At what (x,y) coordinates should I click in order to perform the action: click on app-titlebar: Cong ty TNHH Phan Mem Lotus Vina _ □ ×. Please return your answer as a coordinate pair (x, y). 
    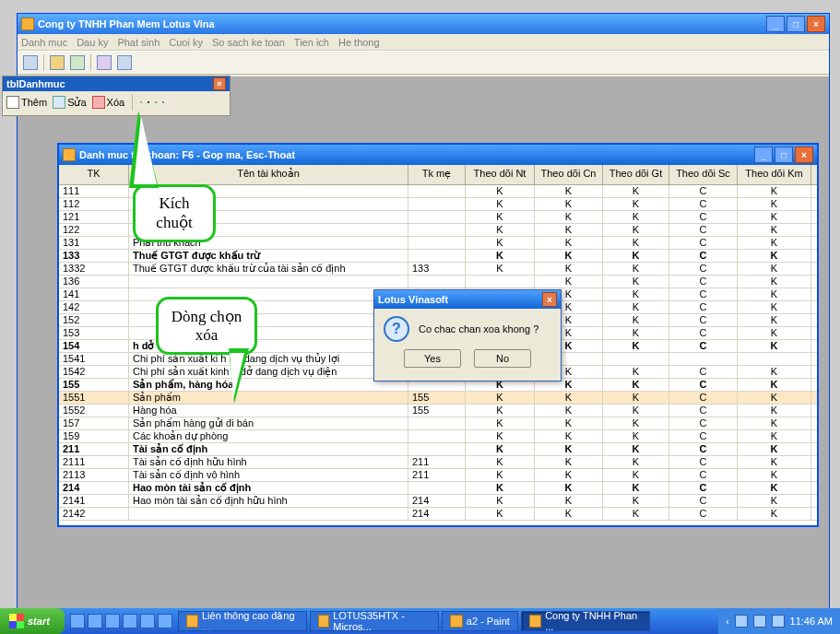
    Looking at the image, I should click on (423, 24).